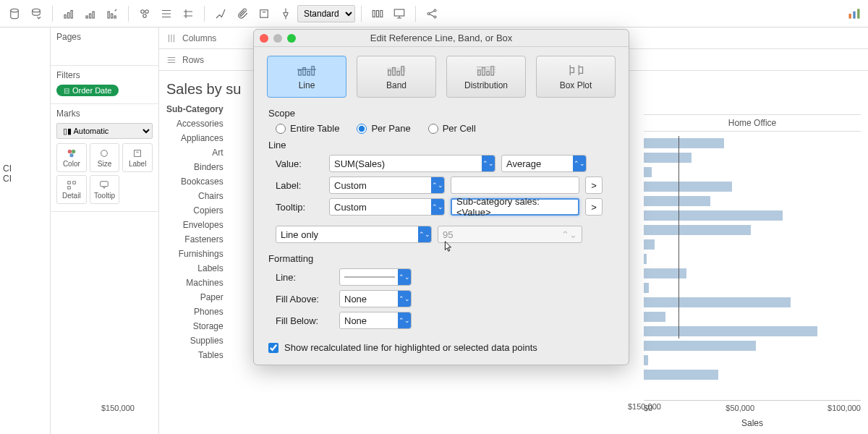 The image size is (868, 434). I want to click on row-header: Art, so click(195, 153).